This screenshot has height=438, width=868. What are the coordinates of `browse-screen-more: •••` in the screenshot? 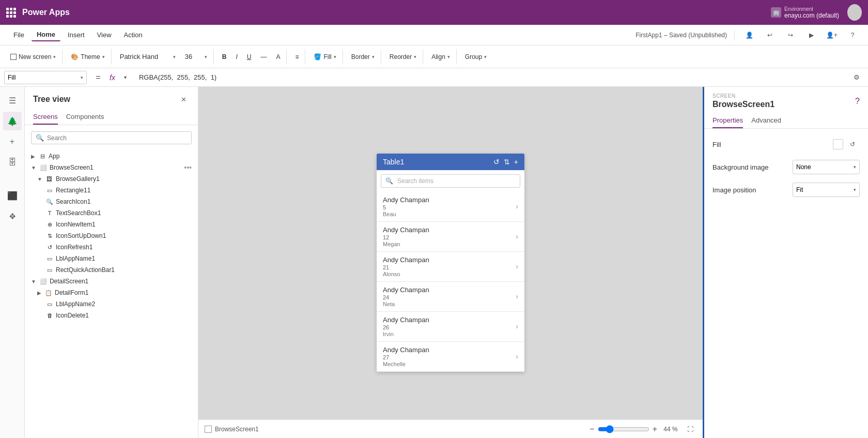 It's located at (188, 168).